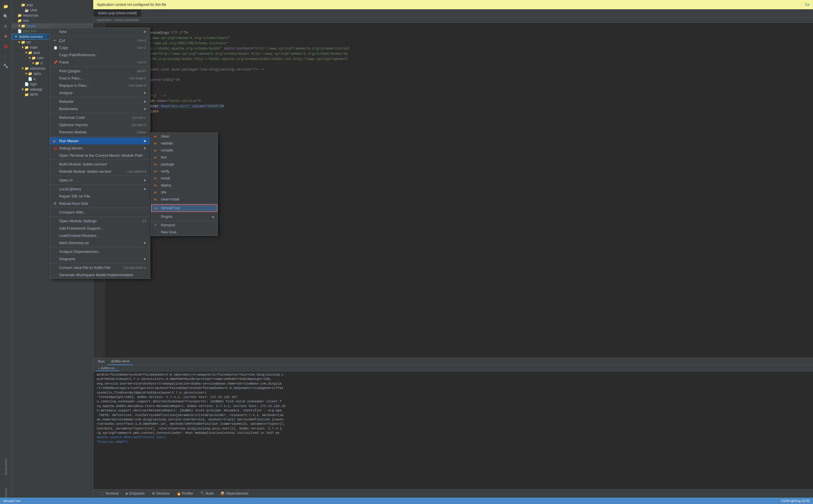 Image resolution: width=813 pixels, height=504 pixels. I want to click on services-icon: ⚙, so click(153, 493).